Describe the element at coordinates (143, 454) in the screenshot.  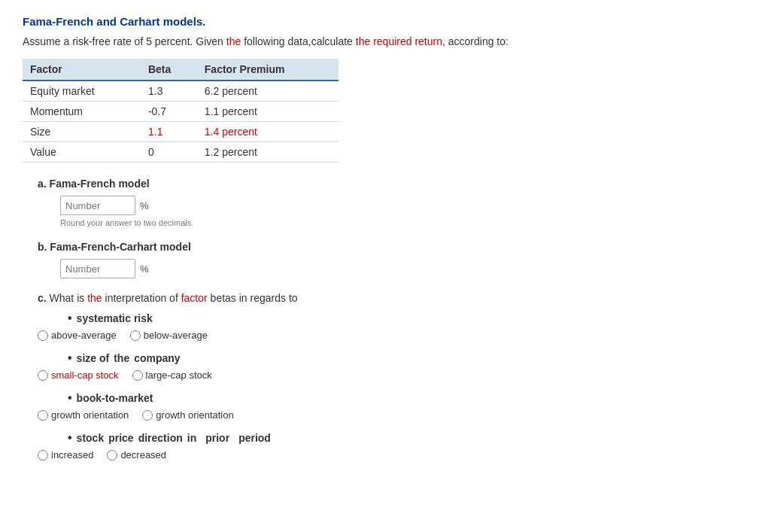
I see `stock-price-label-decreased: decreased` at that location.